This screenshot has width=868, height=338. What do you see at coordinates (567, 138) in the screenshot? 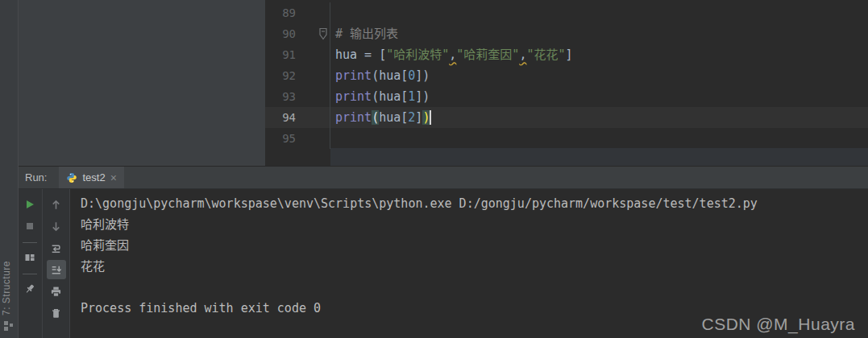
I see `code-line: 95` at bounding box center [567, 138].